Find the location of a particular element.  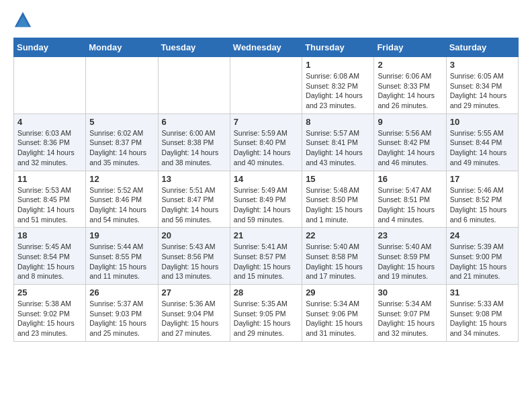

calendar-week-row: 18Sunrise: 5:45 AM Sunset: 8:54 PM Dayli… is located at coordinates (266, 257).